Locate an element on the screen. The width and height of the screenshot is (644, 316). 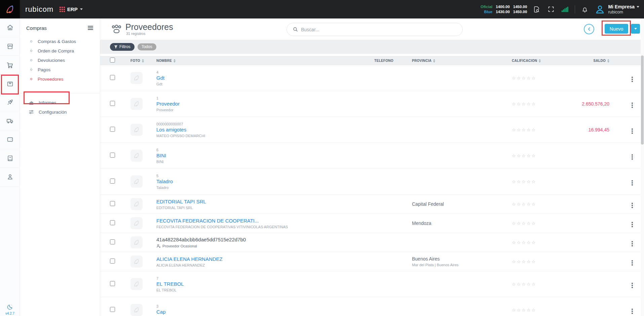
new-button: Nuevo is located at coordinates (616, 29).